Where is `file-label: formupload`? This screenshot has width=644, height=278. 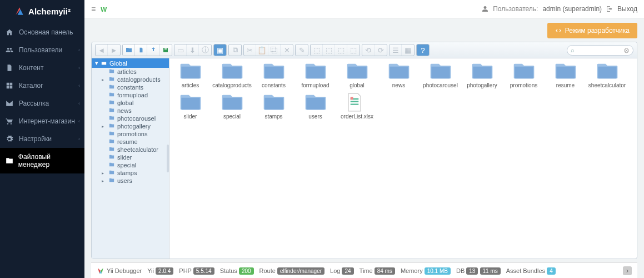 file-label: formupload is located at coordinates (315, 86).